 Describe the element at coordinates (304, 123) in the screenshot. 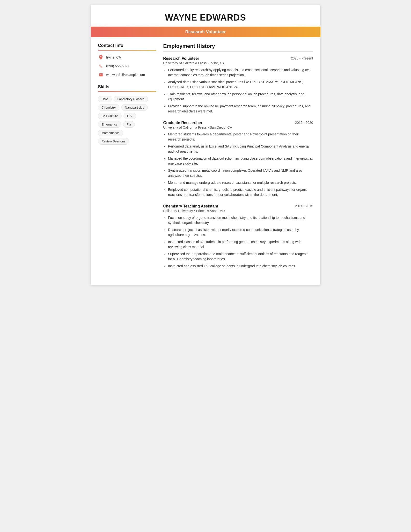

I see `job-dates: 2015 - 2020` at that location.